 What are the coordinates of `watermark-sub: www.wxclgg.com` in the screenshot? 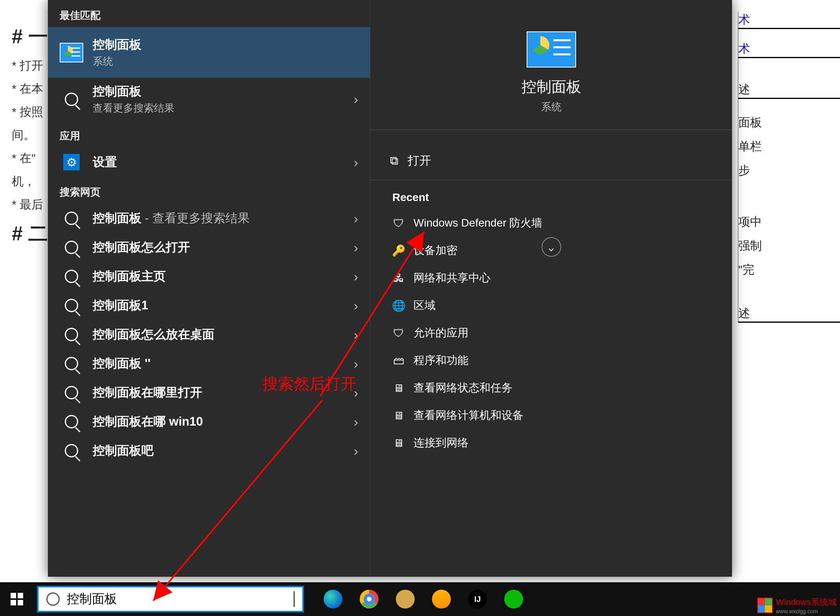 It's located at (807, 611).